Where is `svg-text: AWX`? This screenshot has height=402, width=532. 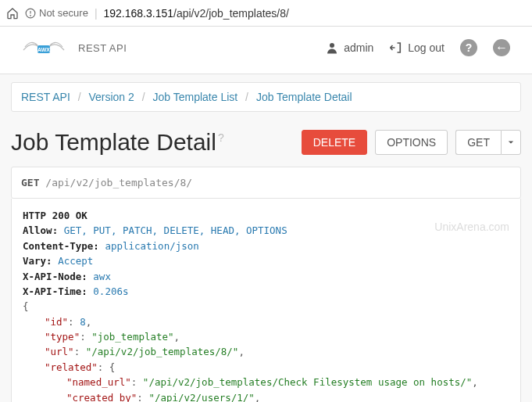 svg-text: AWX is located at coordinates (44, 50).